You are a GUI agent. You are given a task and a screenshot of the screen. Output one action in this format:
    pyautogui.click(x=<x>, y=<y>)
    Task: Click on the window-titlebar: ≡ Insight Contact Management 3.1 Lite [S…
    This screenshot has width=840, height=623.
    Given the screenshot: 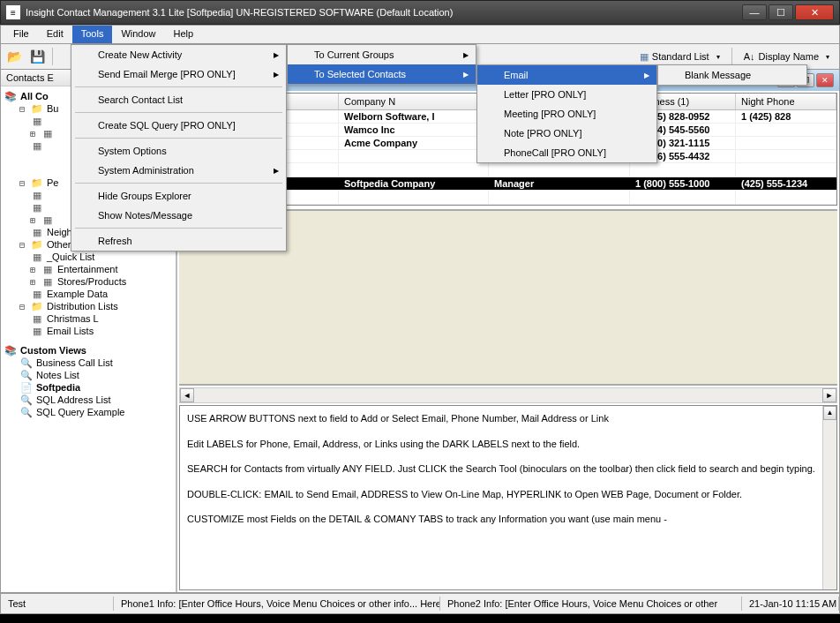 What is the action you would take?
    pyautogui.click(x=420, y=12)
    